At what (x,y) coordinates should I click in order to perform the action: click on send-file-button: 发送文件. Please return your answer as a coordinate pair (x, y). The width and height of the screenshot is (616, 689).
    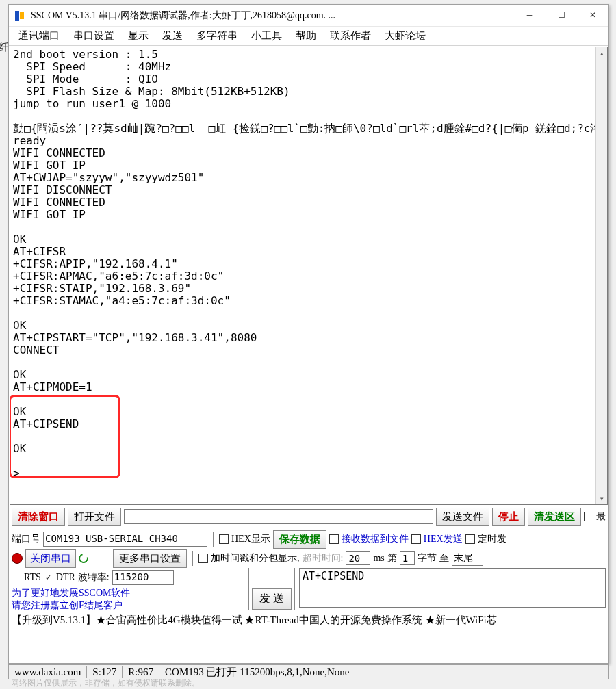
    Looking at the image, I should click on (463, 517).